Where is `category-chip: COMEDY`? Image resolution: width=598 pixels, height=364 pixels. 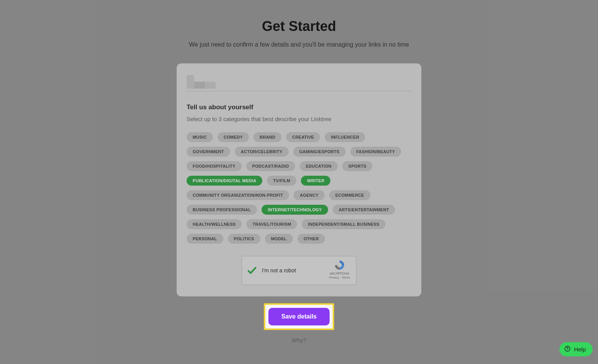
category-chip: COMEDY is located at coordinates (233, 137).